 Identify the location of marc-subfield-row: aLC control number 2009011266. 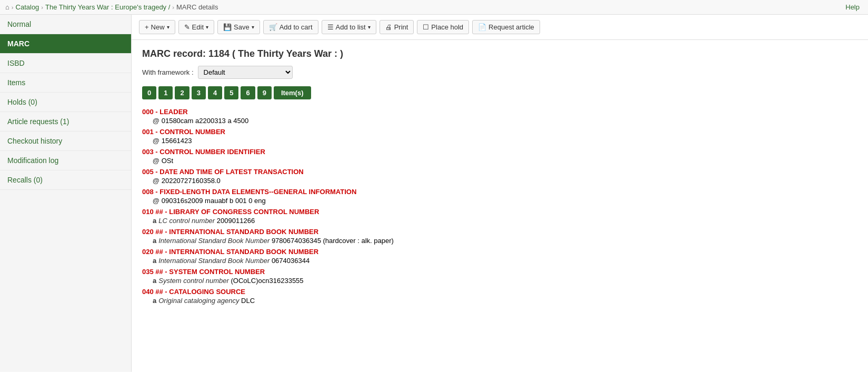
(500, 221).